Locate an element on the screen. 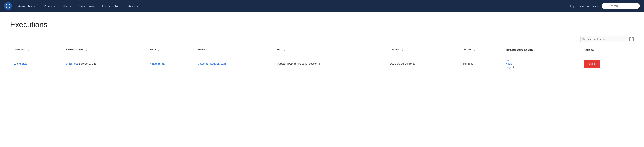  sort-user-icon: ▲▼ is located at coordinates (159, 50).